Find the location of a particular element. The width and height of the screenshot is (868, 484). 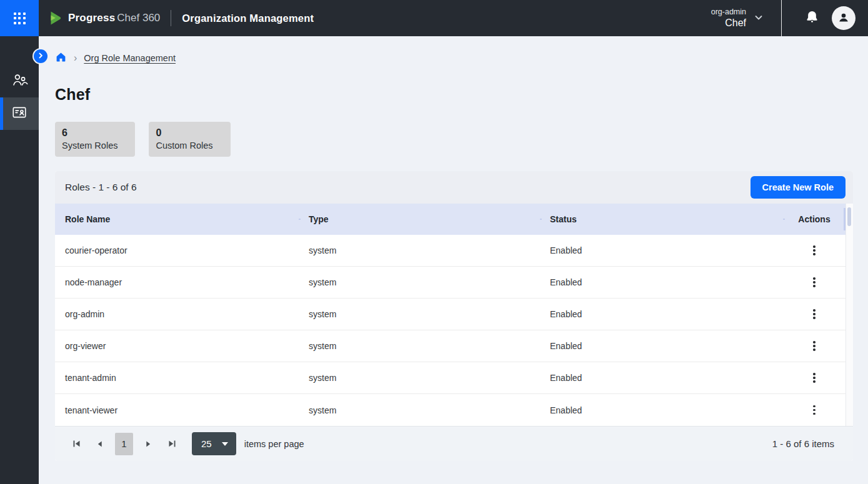

id-card-icon is located at coordinates (19, 114).